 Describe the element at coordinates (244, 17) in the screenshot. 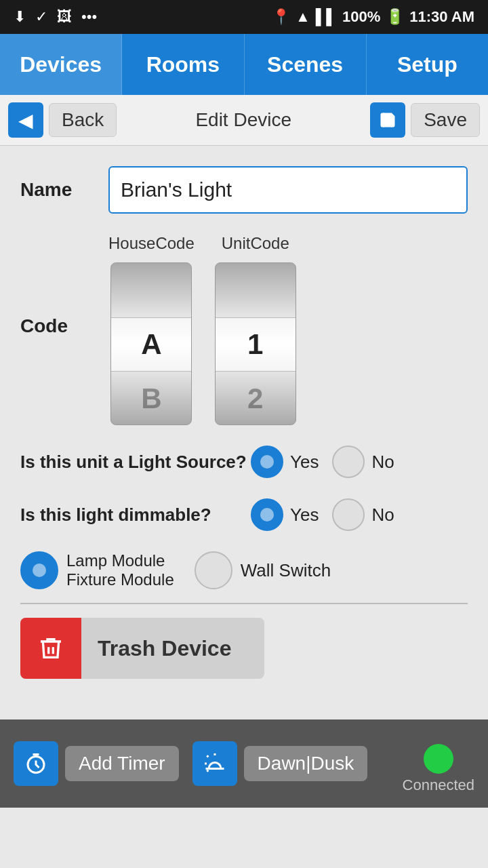

I see `status-bar: ⬇ ✓ 🖼 ••• 📍 ▲ ▌▌ 100% 🔋 11:30 AM` at that location.